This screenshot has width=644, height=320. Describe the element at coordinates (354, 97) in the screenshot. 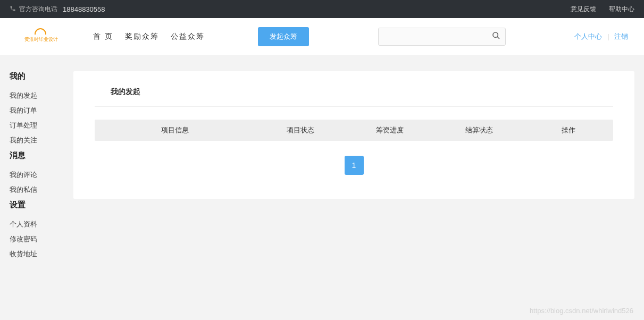

I see `page-title: 我的发起` at that location.